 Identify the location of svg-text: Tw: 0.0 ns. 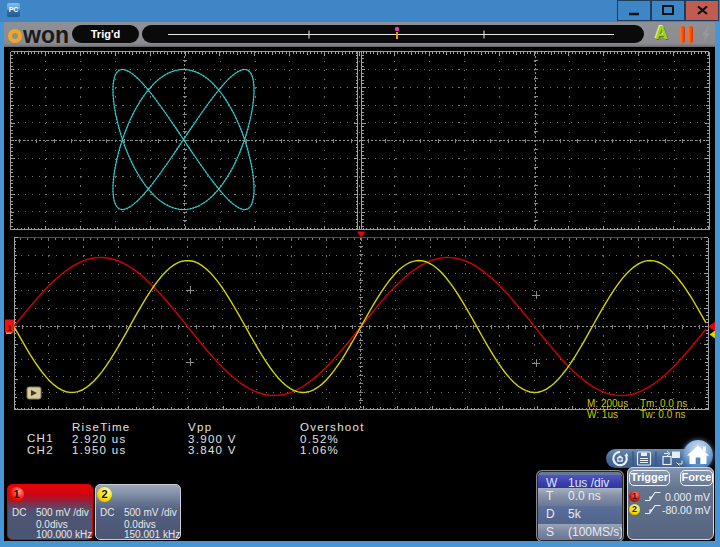
(663, 414).